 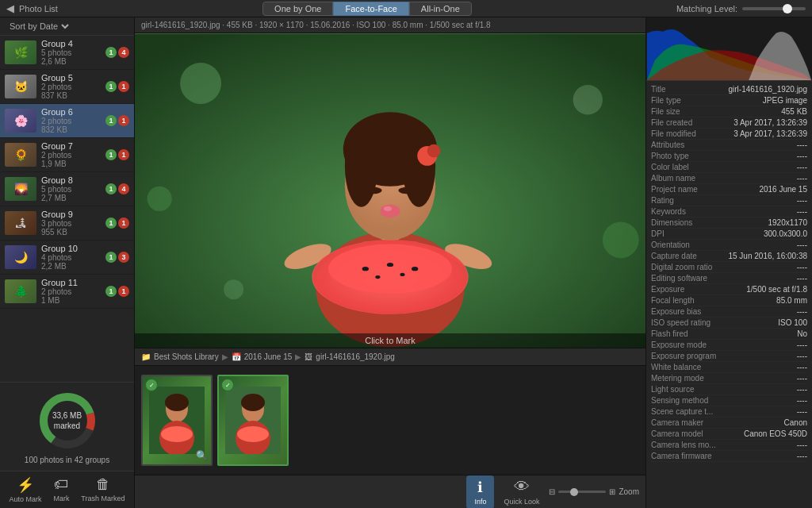 What do you see at coordinates (67, 257) in the screenshot?
I see `sidebar-item-group-10: 🌙 Group 10 4 photos2,2 MB 1 3` at bounding box center [67, 257].